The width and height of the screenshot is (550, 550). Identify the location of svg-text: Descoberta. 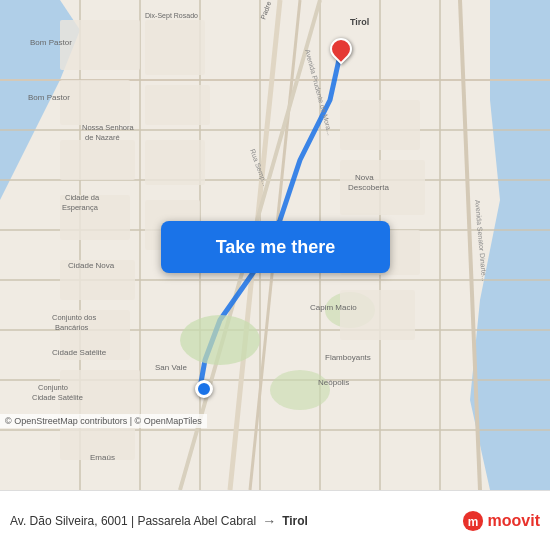
(368, 188).